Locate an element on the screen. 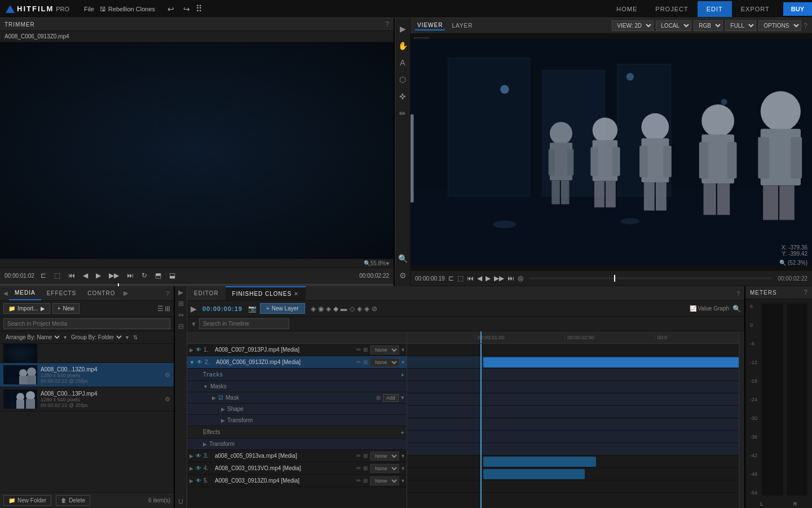 This screenshot has height=508, width=812. edit-icon-2: ✏ is located at coordinates (359, 362).